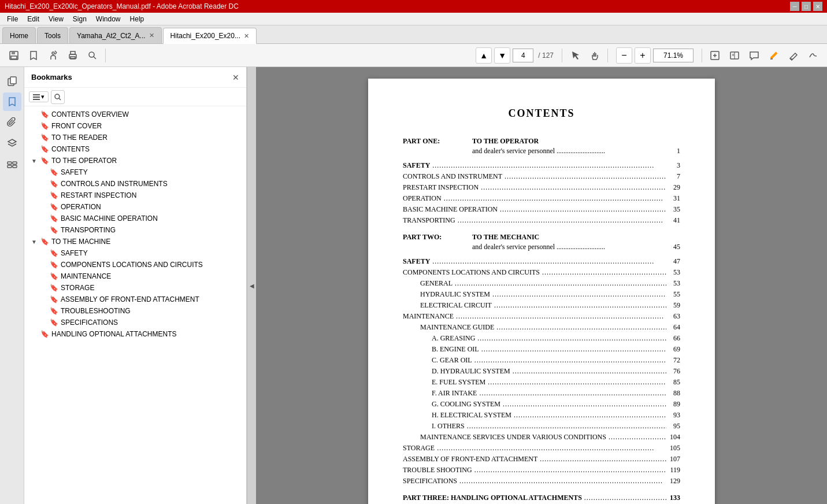 This screenshot has width=827, height=504. I want to click on sidebar-icon-bookmark, so click(12, 102).